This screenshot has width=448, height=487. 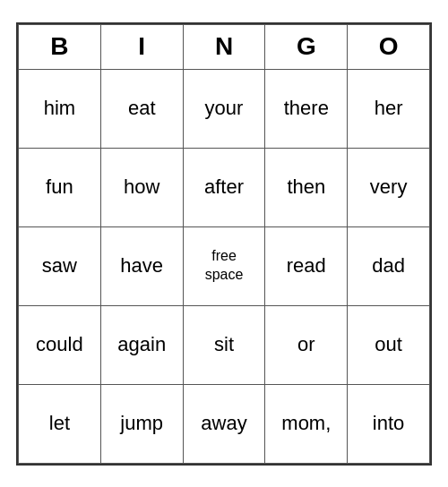 I want to click on cell-r4-c3: mom,, so click(x=306, y=423).